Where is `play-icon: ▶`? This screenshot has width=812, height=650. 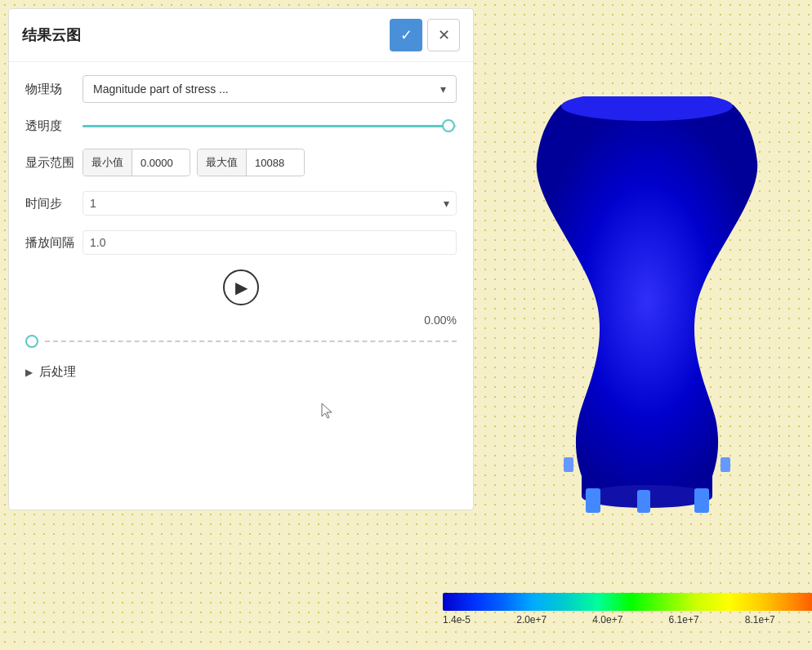
play-icon: ▶ is located at coordinates (242, 287).